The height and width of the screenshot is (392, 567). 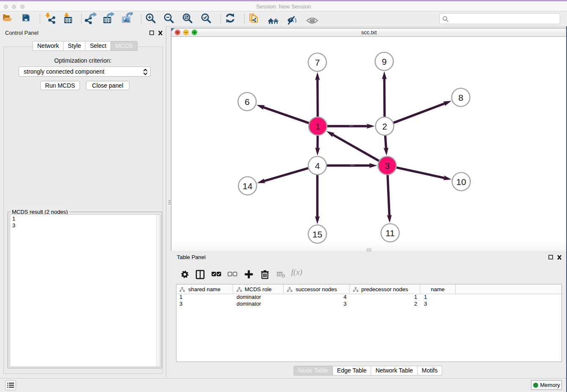 What do you see at coordinates (318, 126) in the screenshot?
I see `svg-text: 1` at bounding box center [318, 126].